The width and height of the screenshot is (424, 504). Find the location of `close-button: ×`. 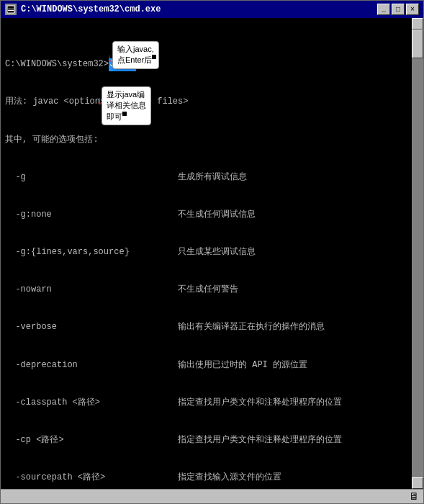

close-button: × is located at coordinates (412, 9).